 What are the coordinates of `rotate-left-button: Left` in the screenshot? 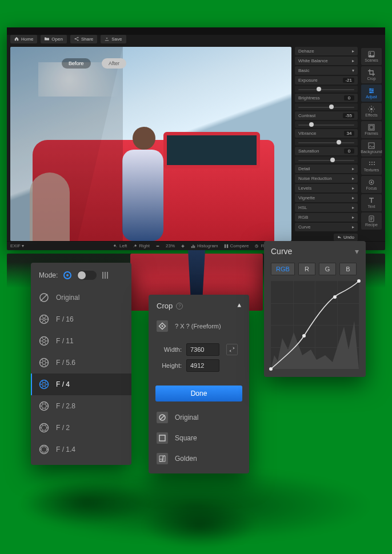 It's located at (120, 246).